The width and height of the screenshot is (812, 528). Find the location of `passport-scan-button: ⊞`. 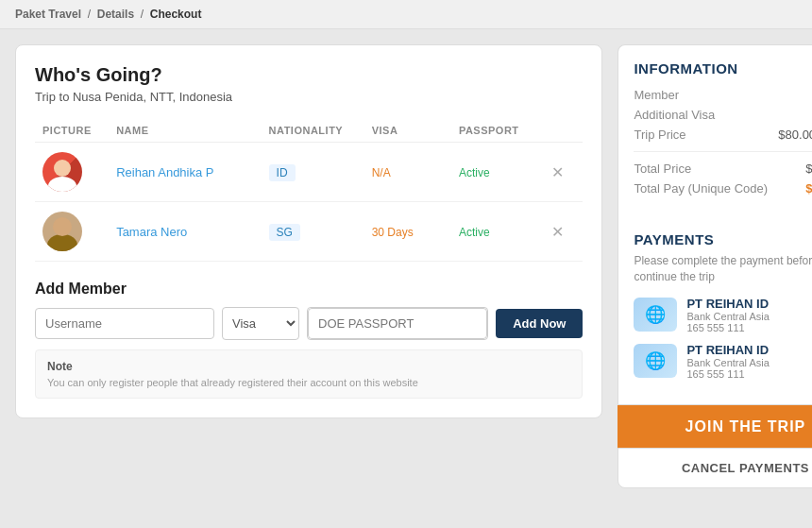

passport-scan-button: ⊞ is located at coordinates (487, 323).